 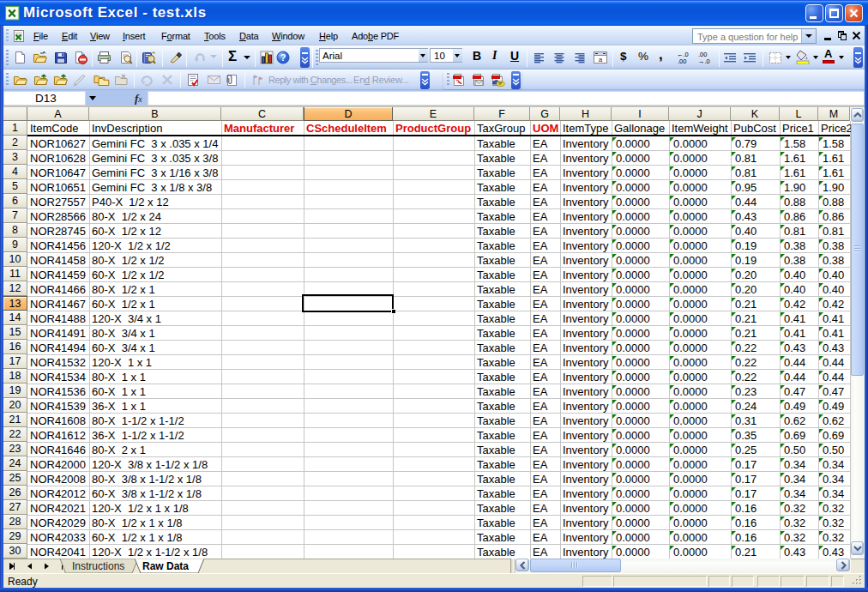 I want to click on svg-text: .00, so click(x=682, y=61).